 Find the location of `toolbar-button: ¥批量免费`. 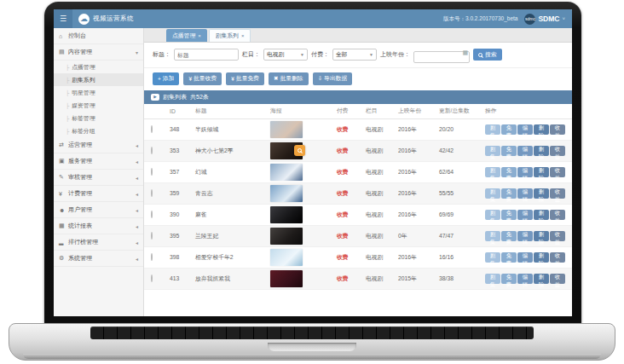

toolbar-button: ¥批量免费 is located at coordinates (246, 78).